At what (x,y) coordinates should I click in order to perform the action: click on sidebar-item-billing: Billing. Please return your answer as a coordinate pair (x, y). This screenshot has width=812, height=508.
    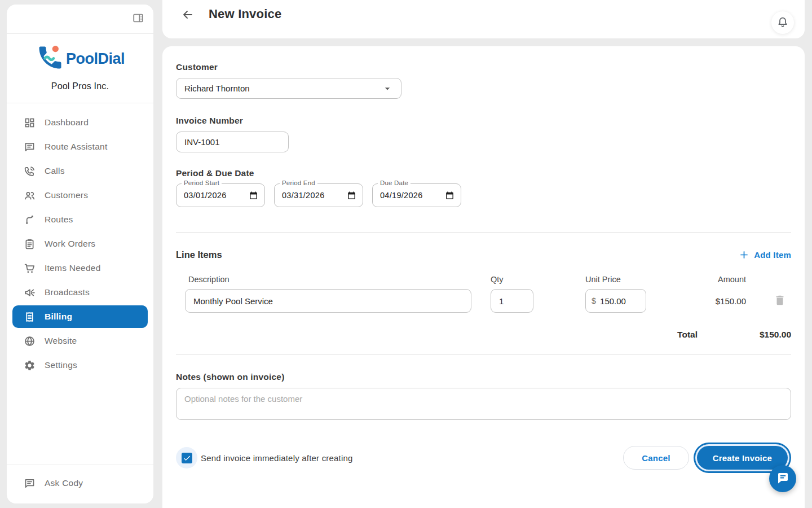
    Looking at the image, I should click on (80, 317).